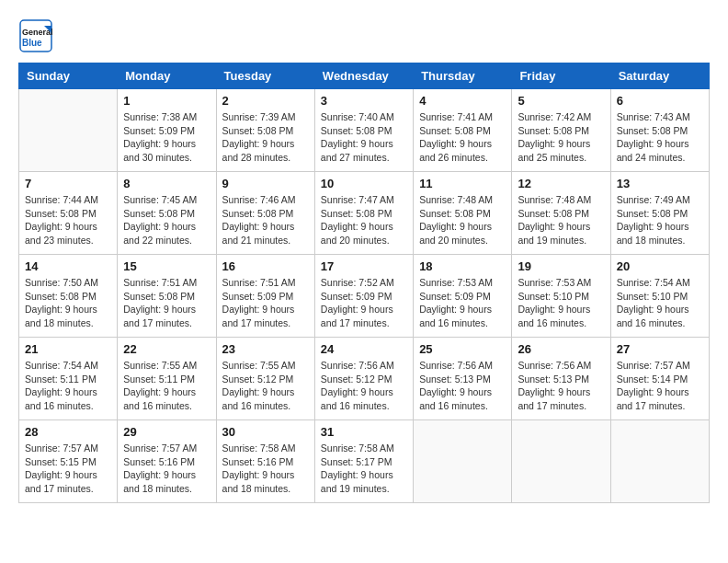 The height and width of the screenshot is (563, 728). Describe the element at coordinates (167, 379) in the screenshot. I see `calendar-cell: 22Sunrise: 7:55 AMSunset: 5:11 PMDayligh…` at that location.